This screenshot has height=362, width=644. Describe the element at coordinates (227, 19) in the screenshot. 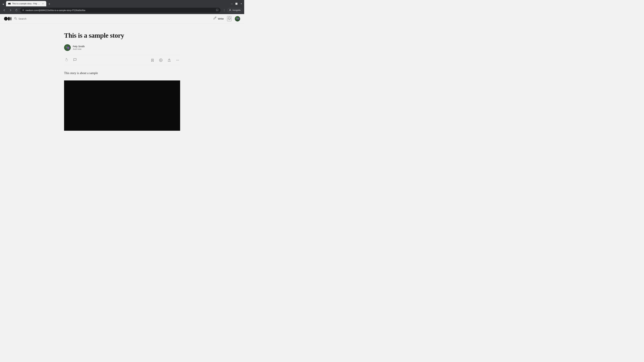

I see `nav-right: Write` at that location.